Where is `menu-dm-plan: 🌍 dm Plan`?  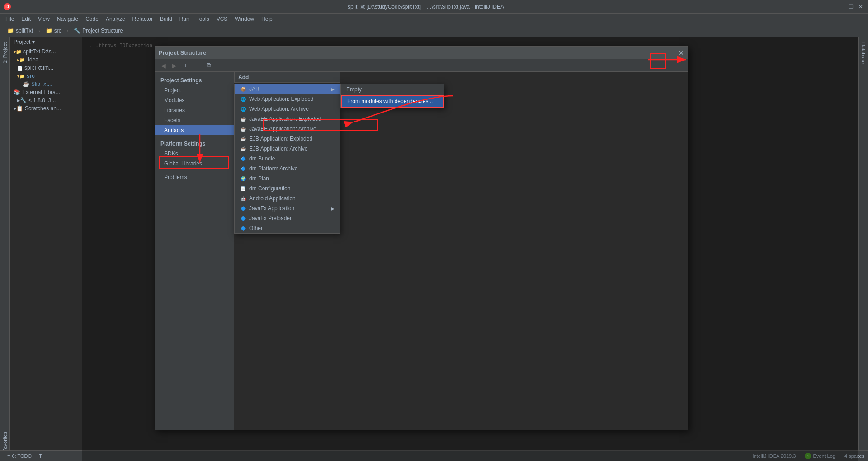 menu-dm-plan: 🌍 dm Plan is located at coordinates (288, 179).